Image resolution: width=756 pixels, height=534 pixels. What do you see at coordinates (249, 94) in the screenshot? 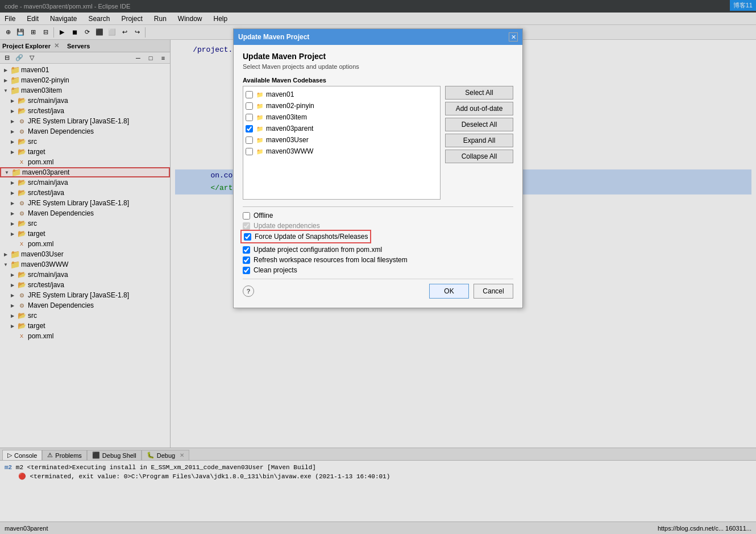
I see `checkbox-maven01` at bounding box center [249, 94].